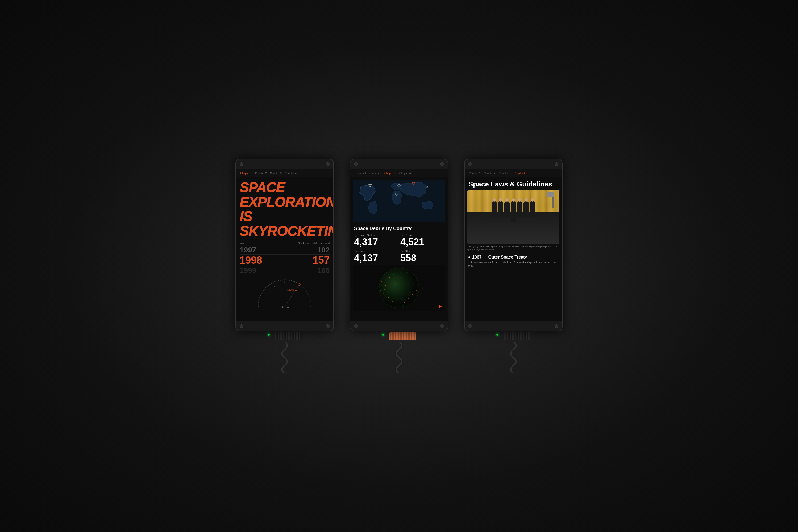 This screenshot has width=798, height=532. I want to click on debris-other: ⊙ Other 558, so click(422, 256).